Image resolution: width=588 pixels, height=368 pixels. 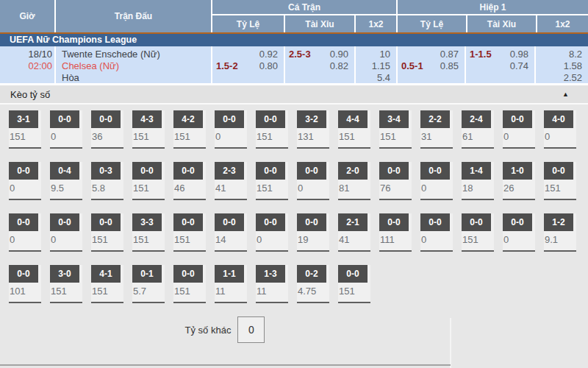 I want to click on score-odds-value: 26, so click(x=519, y=188).